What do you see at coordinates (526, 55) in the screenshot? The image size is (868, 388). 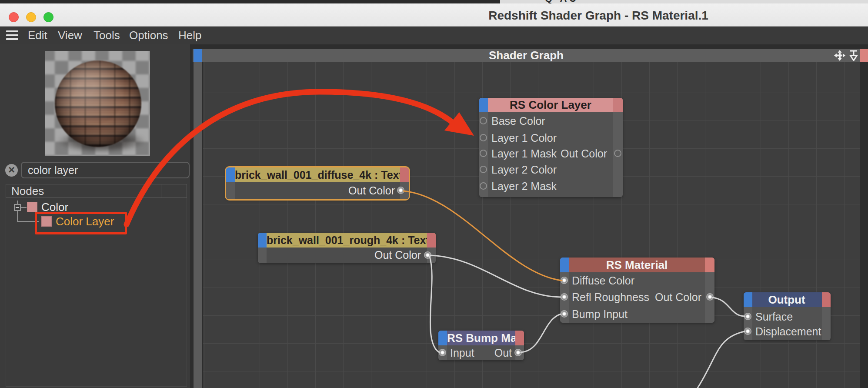 I see `graph-title-bar: Shader Graph` at bounding box center [526, 55].